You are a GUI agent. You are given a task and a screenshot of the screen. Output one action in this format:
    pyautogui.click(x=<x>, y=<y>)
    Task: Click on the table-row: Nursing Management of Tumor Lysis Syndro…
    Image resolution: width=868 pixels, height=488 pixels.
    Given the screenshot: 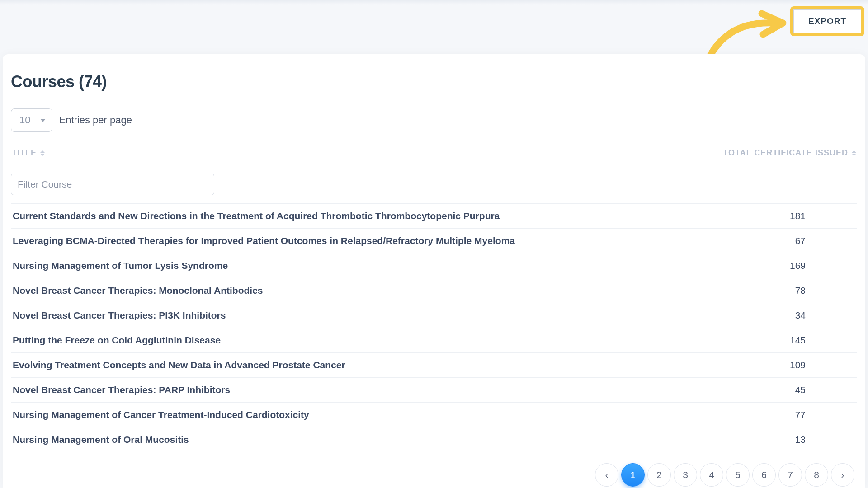 What is the action you would take?
    pyautogui.click(x=434, y=266)
    